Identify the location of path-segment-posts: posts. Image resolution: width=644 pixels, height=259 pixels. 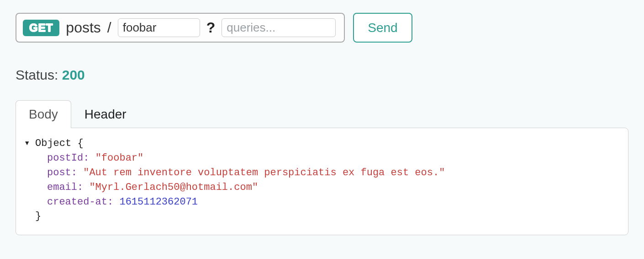
(83, 27).